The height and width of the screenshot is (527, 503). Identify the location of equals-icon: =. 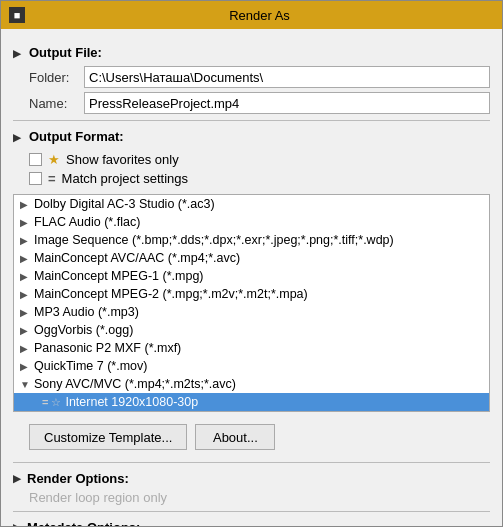
(52, 178).